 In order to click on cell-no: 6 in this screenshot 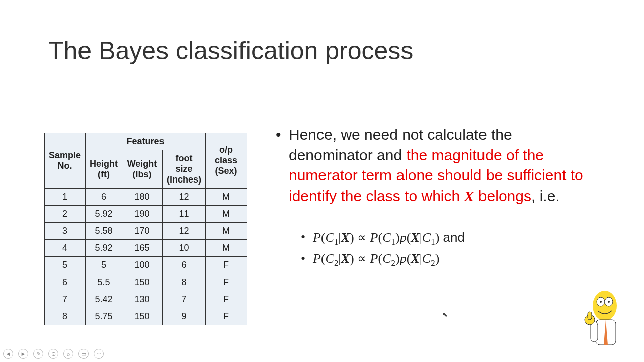, I will do `click(65, 283)`.